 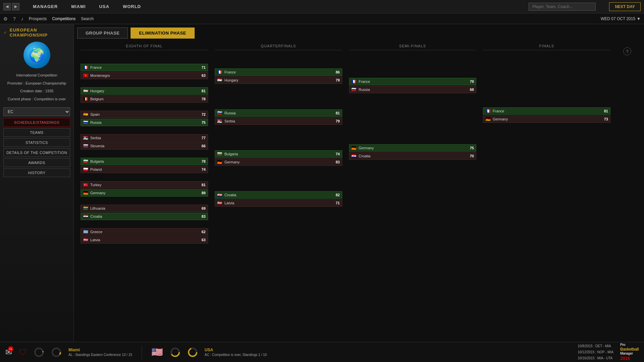 I want to click on team-score: 73, so click(x=606, y=119).